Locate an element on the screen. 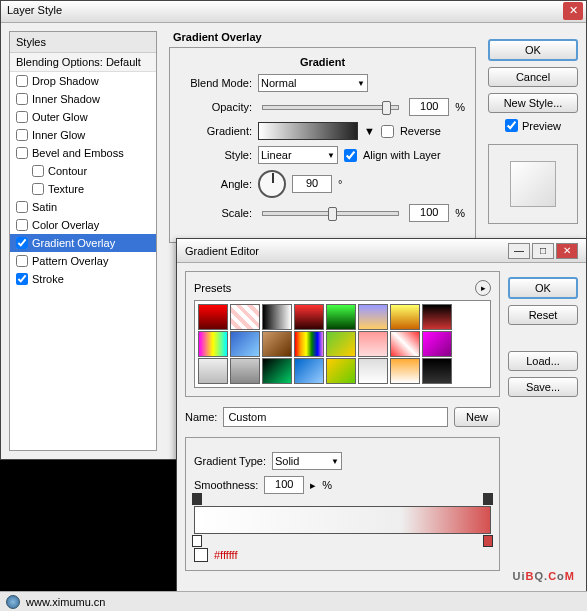  name-input is located at coordinates (336, 417).